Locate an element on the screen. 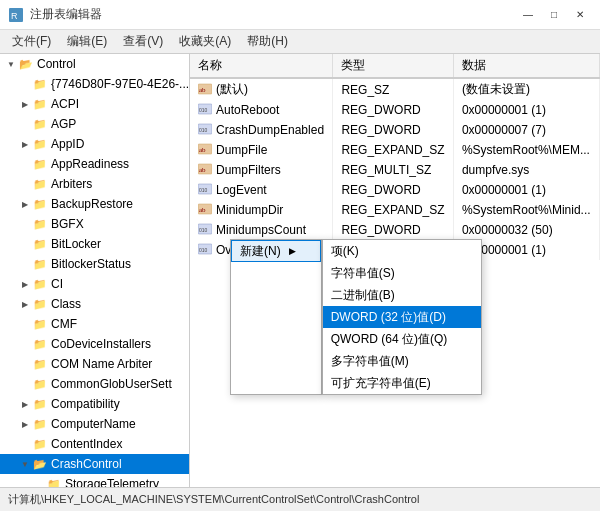 Image resolution: width=600 pixels, height=511 pixels. submenu-item-5: 多字符串值(M) is located at coordinates (402, 361).